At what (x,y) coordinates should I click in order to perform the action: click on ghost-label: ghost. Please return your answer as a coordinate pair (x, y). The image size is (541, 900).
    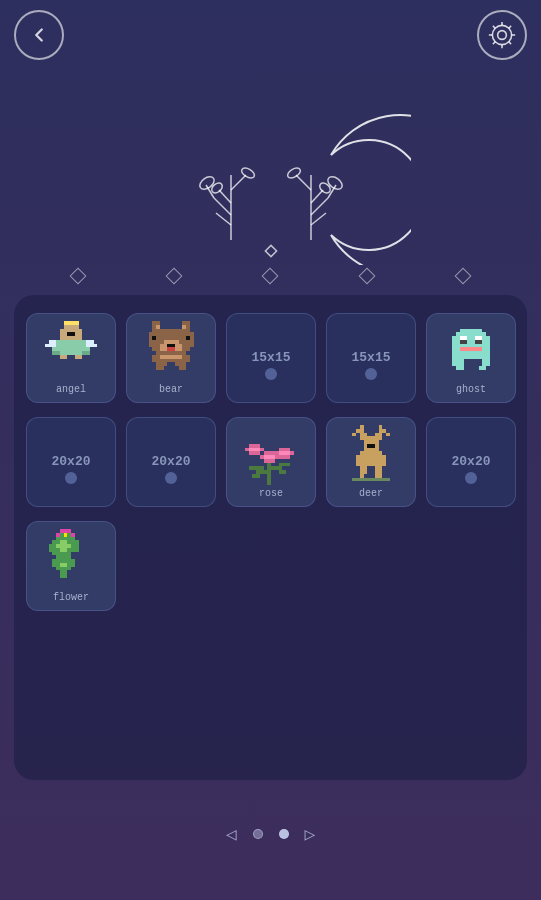
    Looking at the image, I should click on (471, 390).